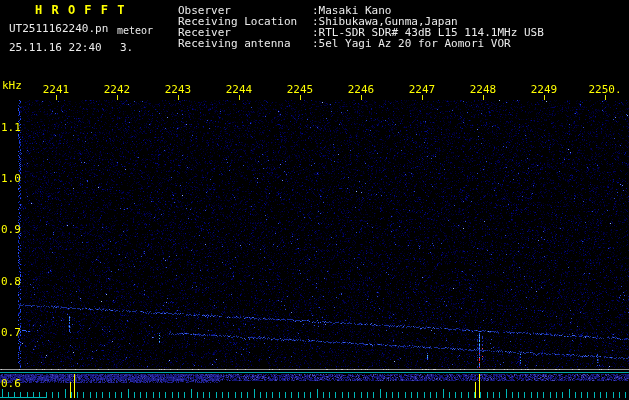 The image size is (629, 400). I want to click on freq-tick-label: 0.6, so click(11, 384).